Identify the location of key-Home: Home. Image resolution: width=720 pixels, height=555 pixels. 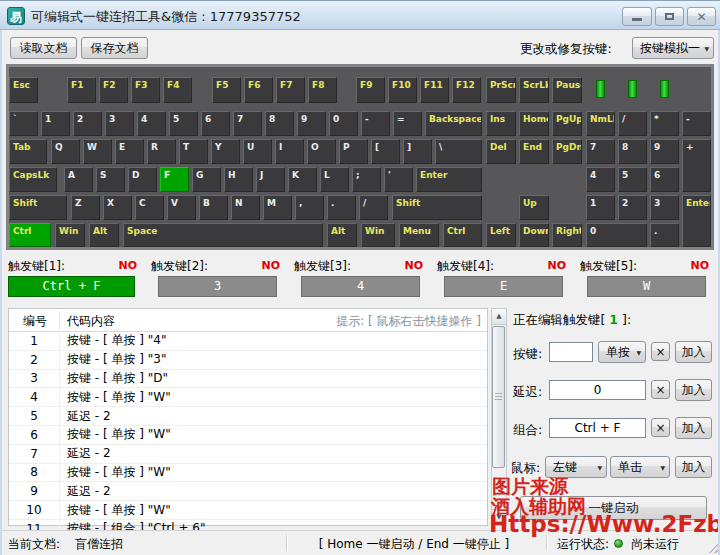
(534, 124).